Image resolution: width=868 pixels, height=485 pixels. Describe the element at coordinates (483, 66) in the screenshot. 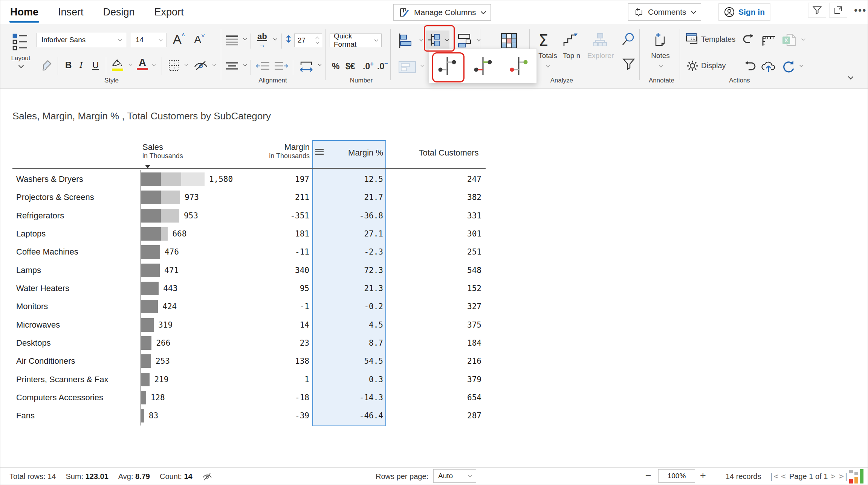

I see `lollipop-variant-colored-lines` at that location.